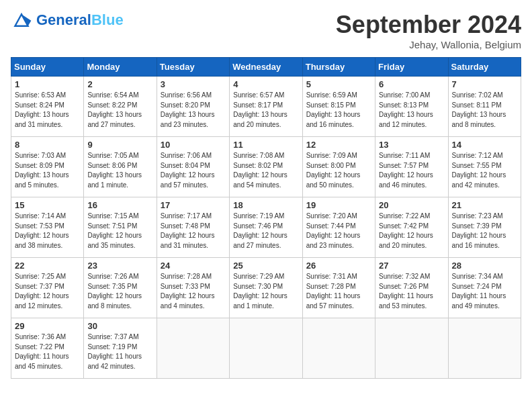  What do you see at coordinates (47, 291) in the screenshot?
I see `day-info: Sunrise: 7:25 AM Sunset: 7:37 PM Dayligh…` at bounding box center [47, 291].